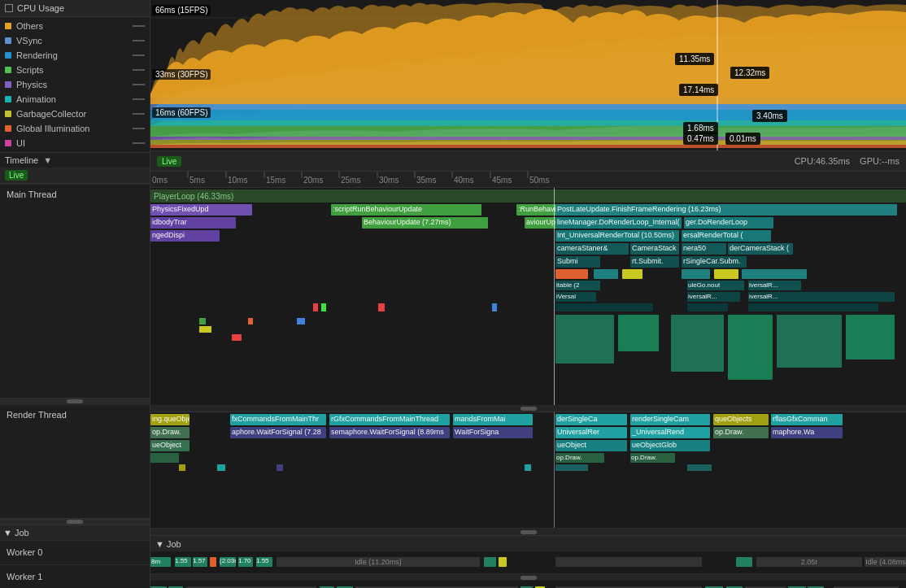 This screenshot has height=588, width=906. What do you see at coordinates (194, 223) in the screenshot?
I see `idbody-bar: idbodyTrar` at bounding box center [194, 223].